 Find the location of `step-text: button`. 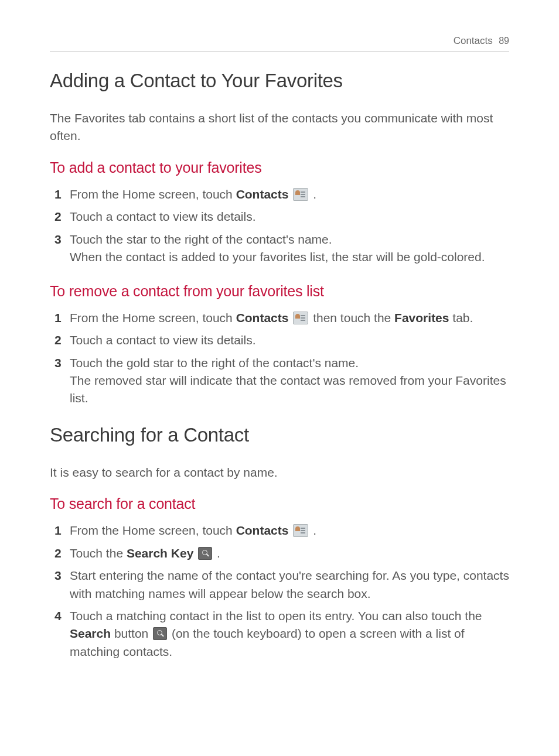

step-text: button is located at coordinates (131, 634).